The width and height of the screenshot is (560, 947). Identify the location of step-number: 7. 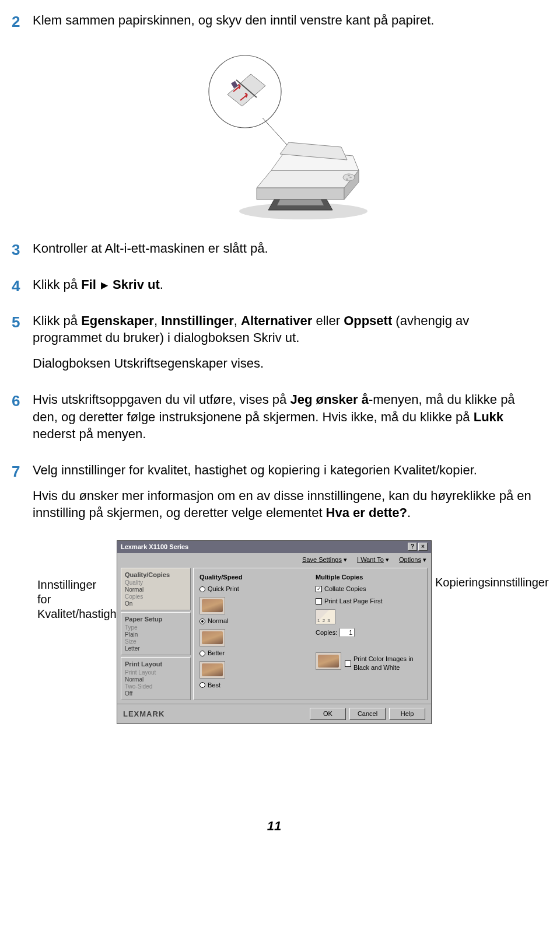
(22, 471).